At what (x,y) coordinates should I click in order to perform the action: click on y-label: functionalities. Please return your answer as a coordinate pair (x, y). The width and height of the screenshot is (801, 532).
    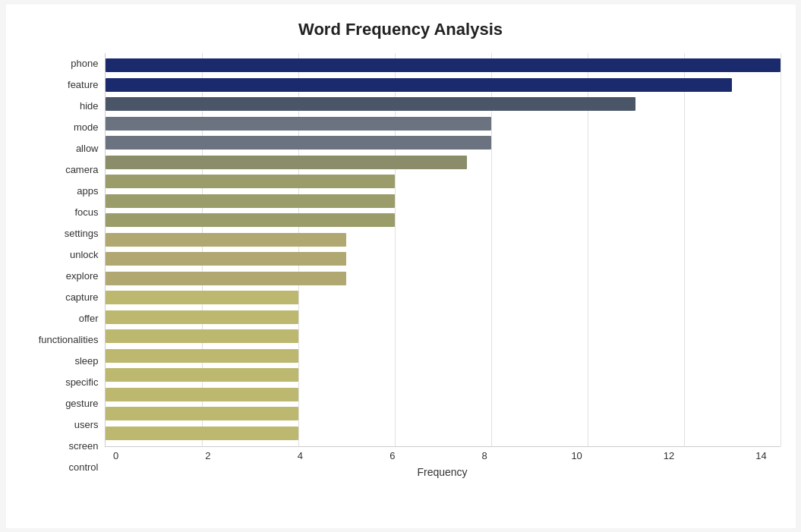
    Looking at the image, I should click on (68, 340).